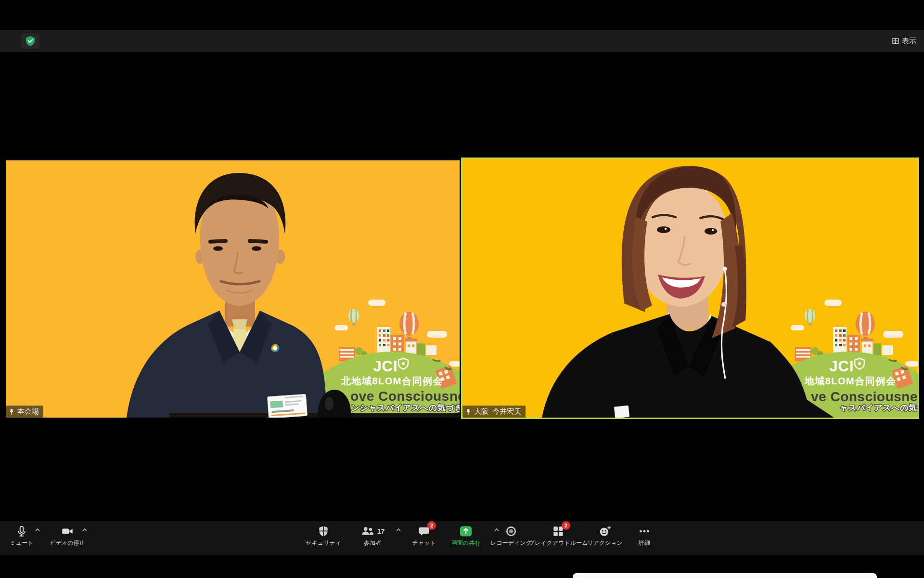  What do you see at coordinates (725, 576) in the screenshot?
I see `bottom-popup-window` at bounding box center [725, 576].